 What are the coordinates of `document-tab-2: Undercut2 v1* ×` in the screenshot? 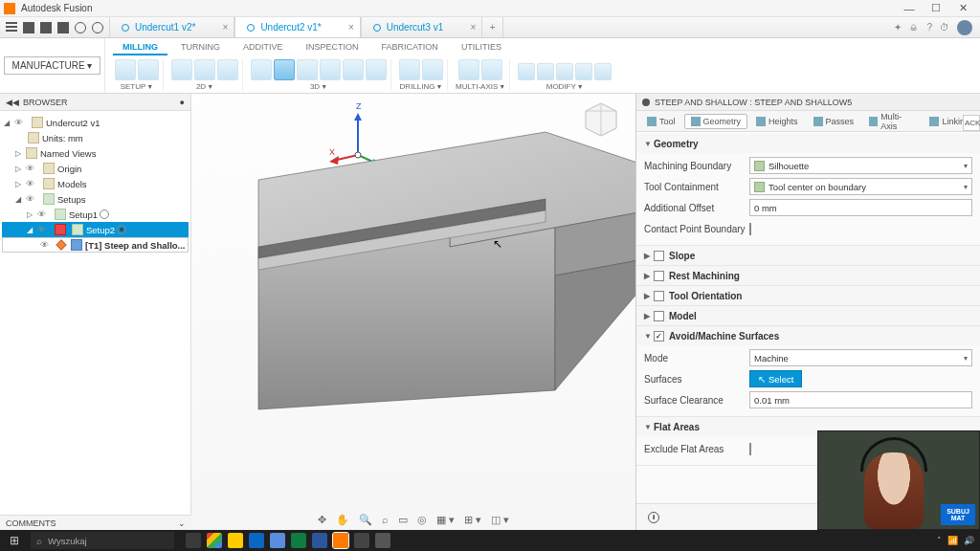 It's located at (297, 27).